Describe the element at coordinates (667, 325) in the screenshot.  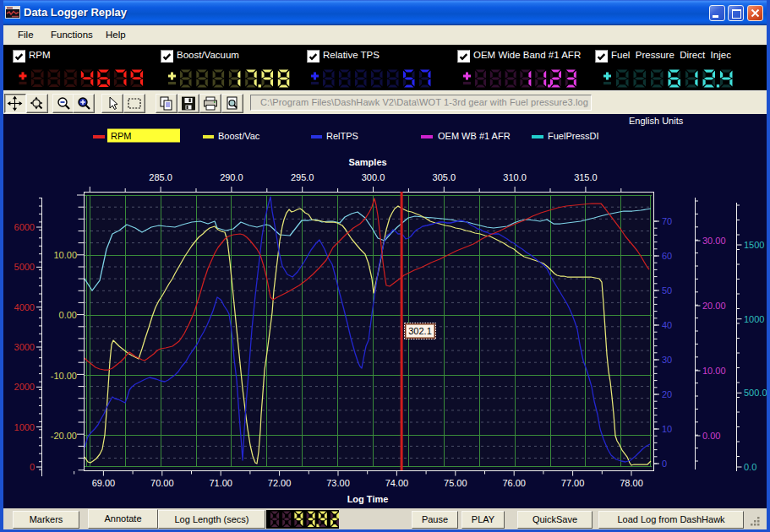
I see `svg-text: 40` at that location.